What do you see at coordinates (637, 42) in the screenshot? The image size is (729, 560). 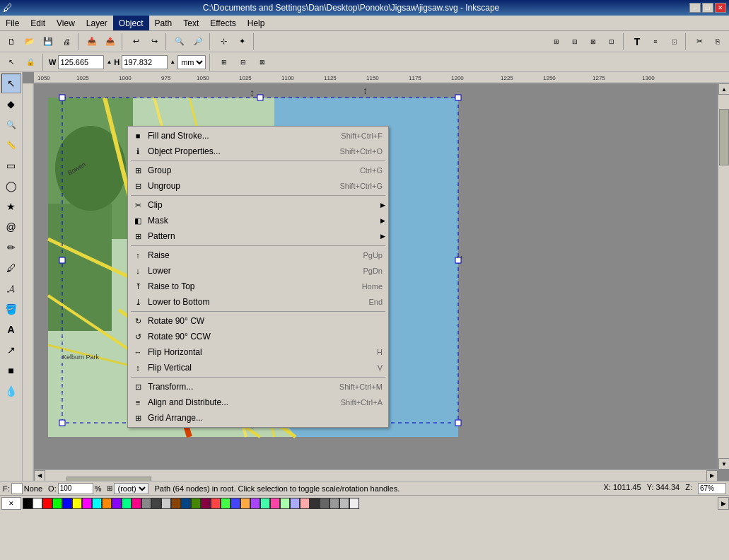 I see `text-tool-btn: T` at bounding box center [637, 42].